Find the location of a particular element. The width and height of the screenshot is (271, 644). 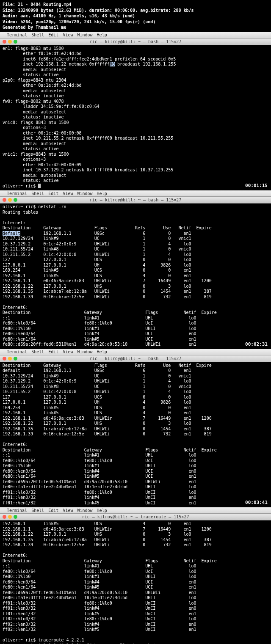

media-info-header: File: 21_-_0404_Routing.mp4 Size: 132409… is located at coordinates (136, 16).